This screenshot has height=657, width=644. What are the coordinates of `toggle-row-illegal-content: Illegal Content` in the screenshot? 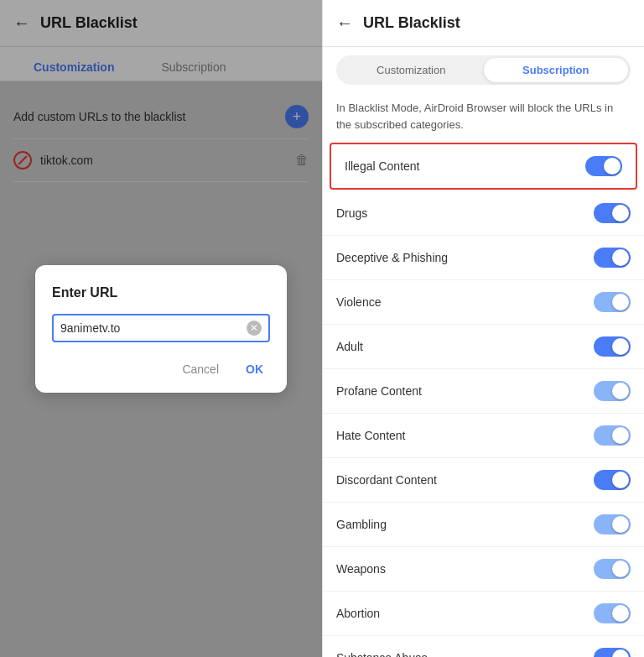 It's located at (483, 166).